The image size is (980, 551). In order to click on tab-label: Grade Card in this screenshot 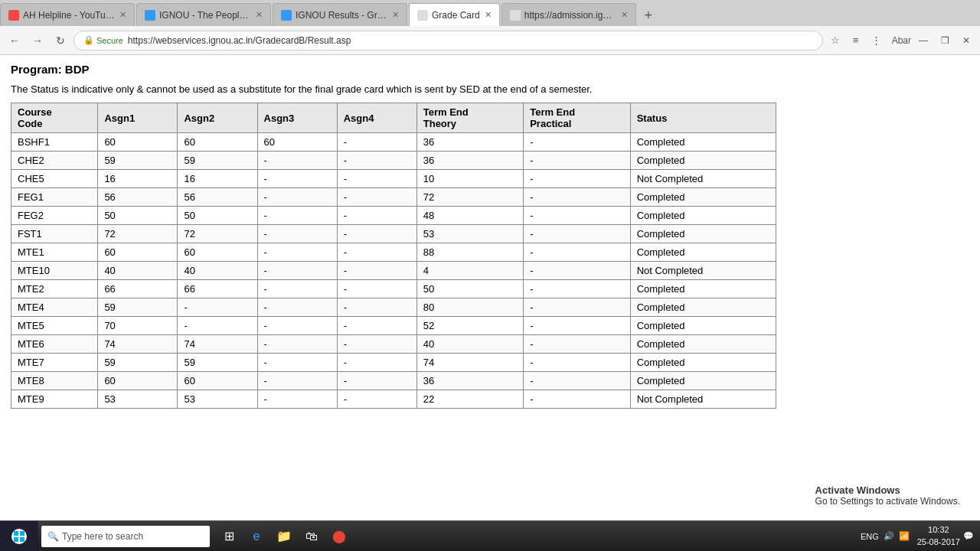, I will do `click(456, 15)`.